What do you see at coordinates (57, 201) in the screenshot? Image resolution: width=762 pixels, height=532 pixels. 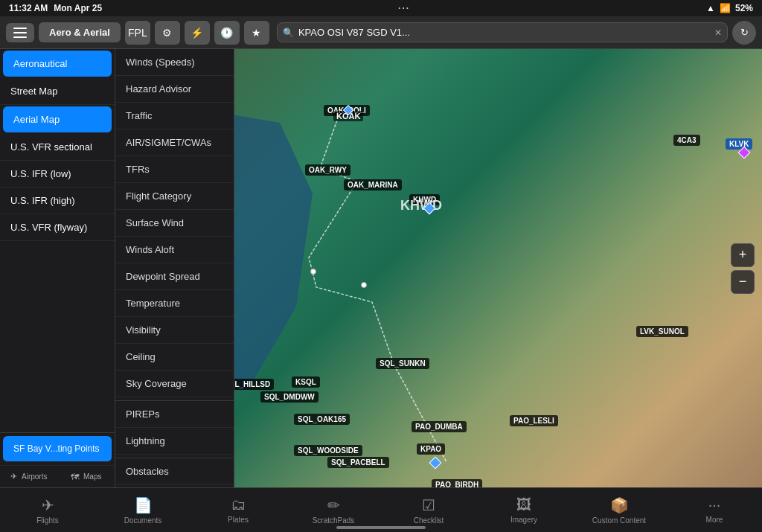 I see `sidebar-item-us-ifr-high: U.S. IFR (high)` at bounding box center [57, 201].